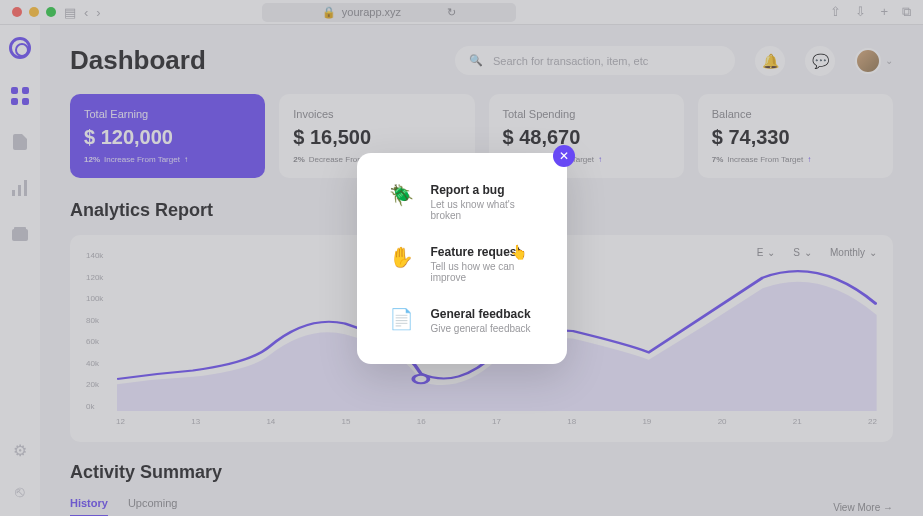 This screenshot has height=516, width=923. I want to click on report-bug-option: 🪲 Report a bug Let us know what's broken, so click(462, 202).